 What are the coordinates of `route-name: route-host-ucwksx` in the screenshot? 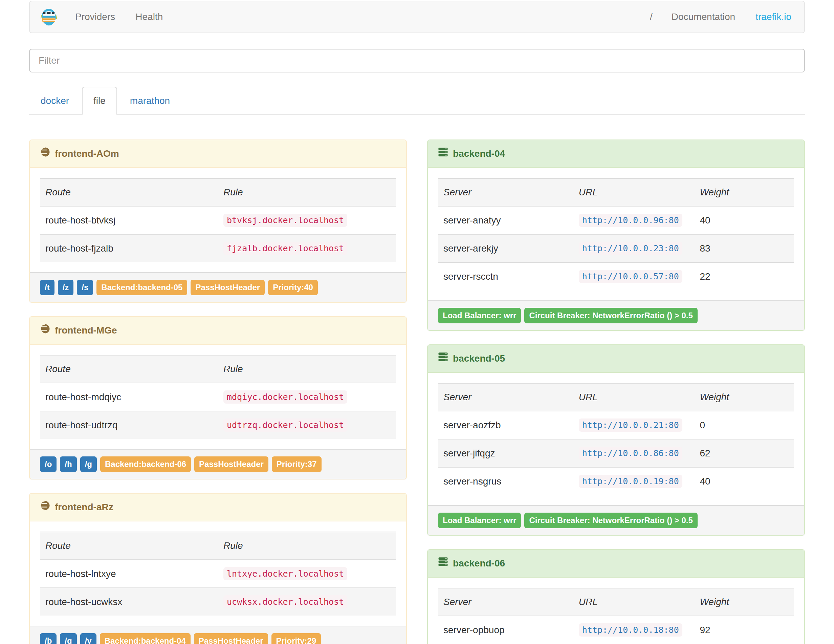 It's located at (129, 602).